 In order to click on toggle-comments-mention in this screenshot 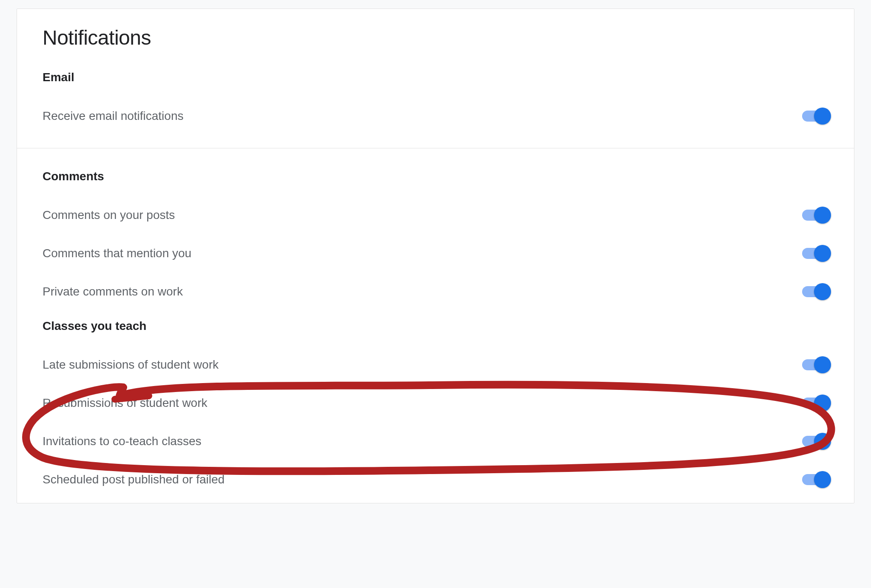, I will do `click(815, 253)`.